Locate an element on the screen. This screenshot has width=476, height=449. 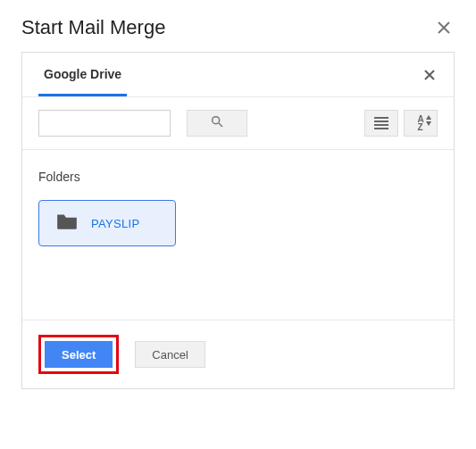
folder-name: PAYSLIP is located at coordinates (115, 223).